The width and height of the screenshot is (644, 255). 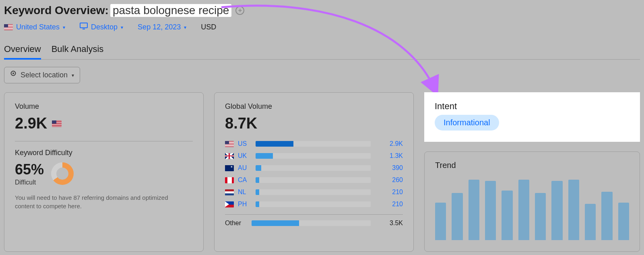 What do you see at coordinates (42, 75) in the screenshot?
I see `select-location-button: Select location ▾` at bounding box center [42, 75].